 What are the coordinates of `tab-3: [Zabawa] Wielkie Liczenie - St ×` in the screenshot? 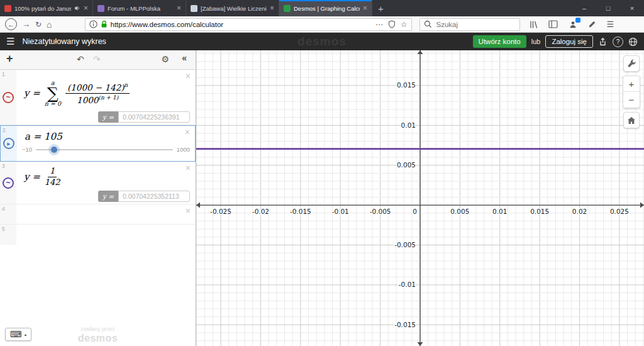 It's located at (233, 8).